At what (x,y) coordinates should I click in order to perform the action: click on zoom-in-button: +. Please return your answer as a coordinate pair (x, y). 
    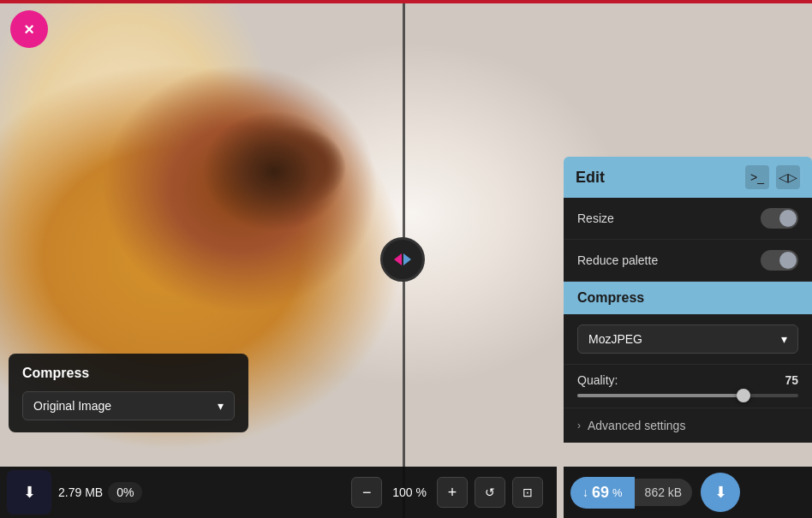
    Looking at the image, I should click on (452, 492).